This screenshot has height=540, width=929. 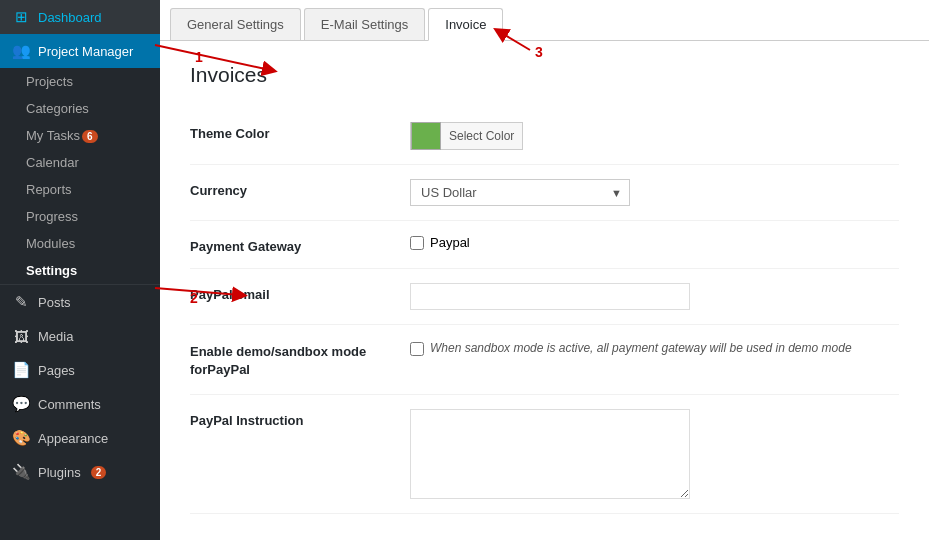 What do you see at coordinates (80, 370) in the screenshot?
I see `sidebar-item-pages: 📄 Pages` at bounding box center [80, 370].